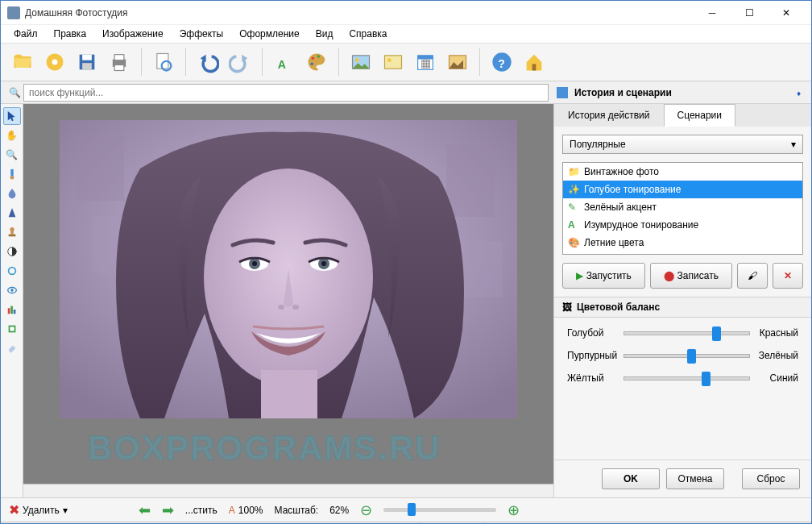 This screenshot has width=812, height=524. Describe the element at coordinates (26, 34) in the screenshot. I see `menu-file: Файл` at that location.